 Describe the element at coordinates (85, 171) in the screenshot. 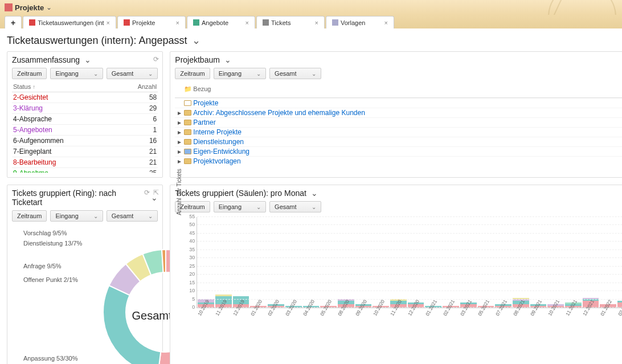

I see `summary-row: 9-Abnahme25` at that location.